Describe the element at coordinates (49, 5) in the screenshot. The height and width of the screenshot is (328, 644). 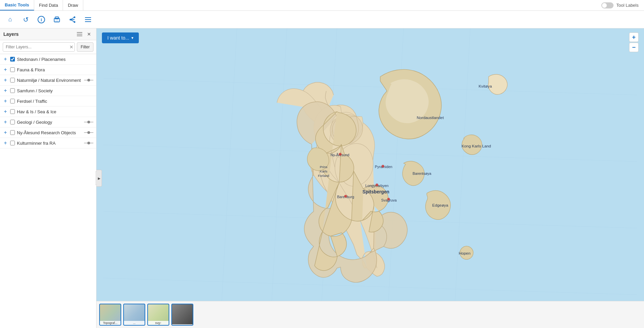
I see `tab-find-data: Find Data` at that location.